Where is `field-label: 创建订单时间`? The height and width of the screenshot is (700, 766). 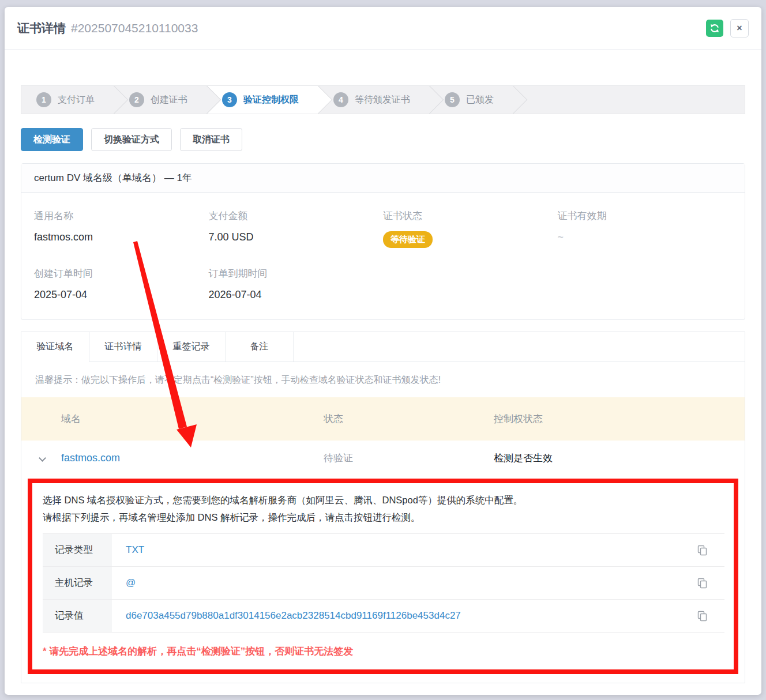
field-label: 创建订单时间 is located at coordinates (121, 273).